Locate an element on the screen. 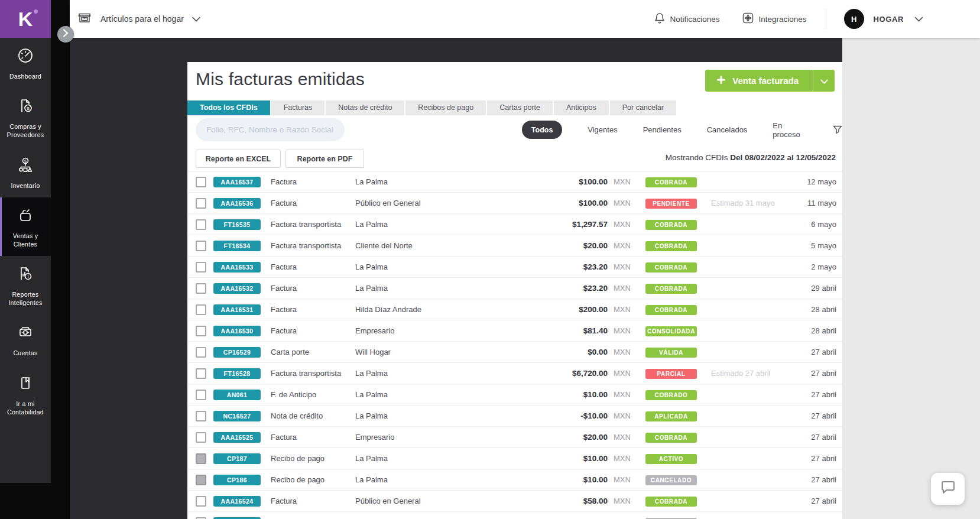 The image size is (980, 519). folio-badge: FT16535 is located at coordinates (237, 225).